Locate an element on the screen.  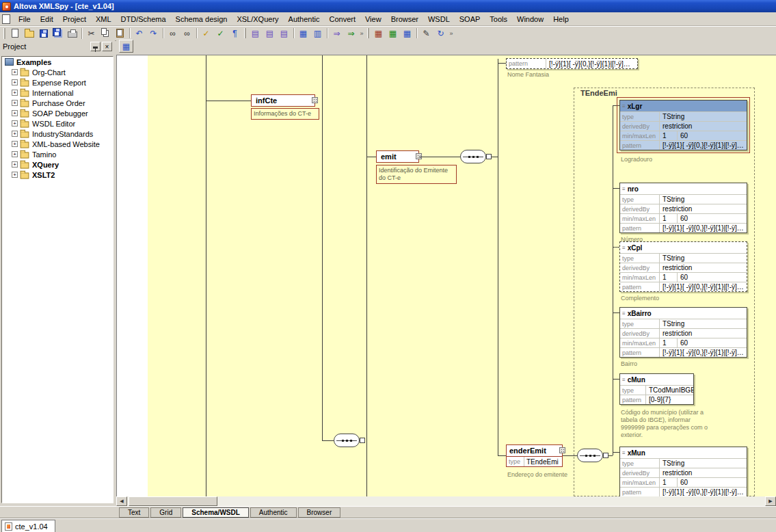
element-name-row: ≡xLgr is located at coordinates (684, 106).